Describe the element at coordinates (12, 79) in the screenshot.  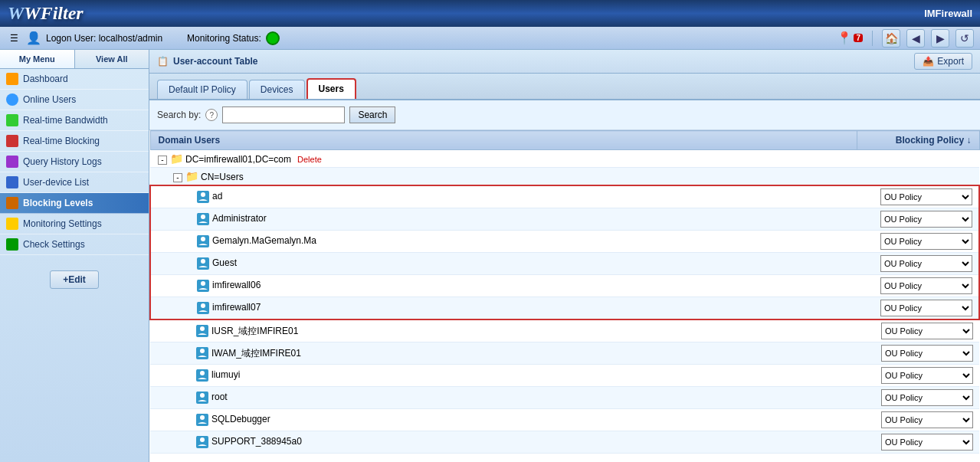
I see `dashboard-icon` at that location.